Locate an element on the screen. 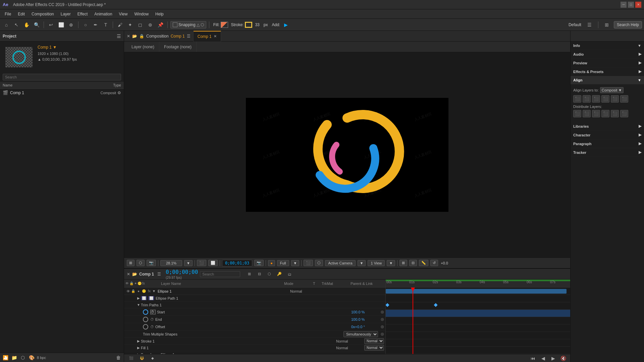 The width and height of the screenshot is (644, 362). start-property-value: 100.0 % is located at coordinates (365, 312).